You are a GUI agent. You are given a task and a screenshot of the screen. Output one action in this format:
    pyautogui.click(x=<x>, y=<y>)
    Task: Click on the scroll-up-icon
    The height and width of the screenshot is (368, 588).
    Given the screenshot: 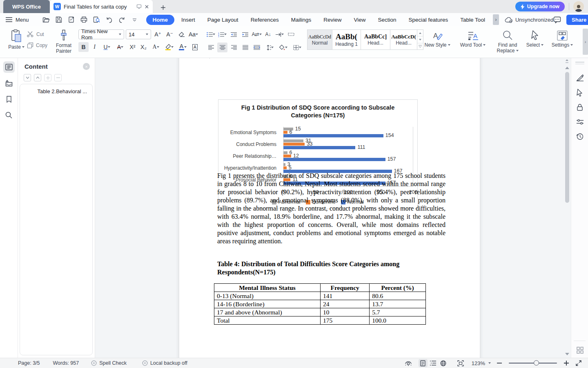 What is the action you would take?
    pyautogui.click(x=567, y=68)
    